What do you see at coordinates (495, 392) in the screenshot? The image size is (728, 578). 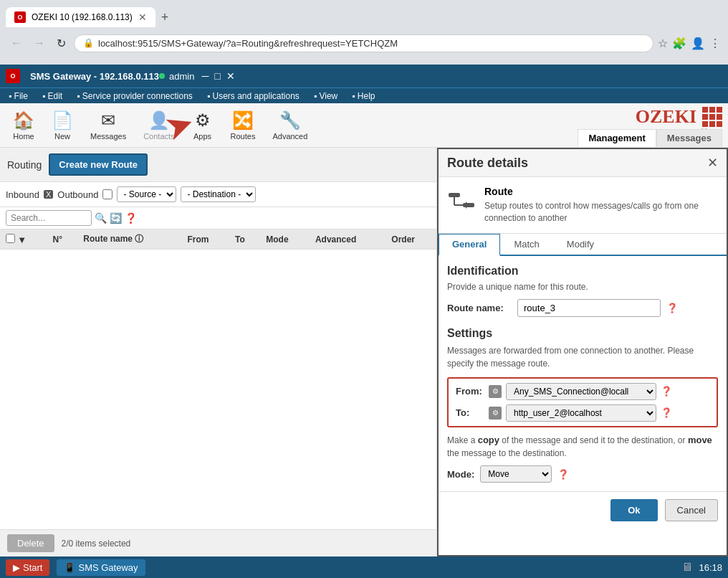 I see `from-settings-icon: ⚙` at bounding box center [495, 392].